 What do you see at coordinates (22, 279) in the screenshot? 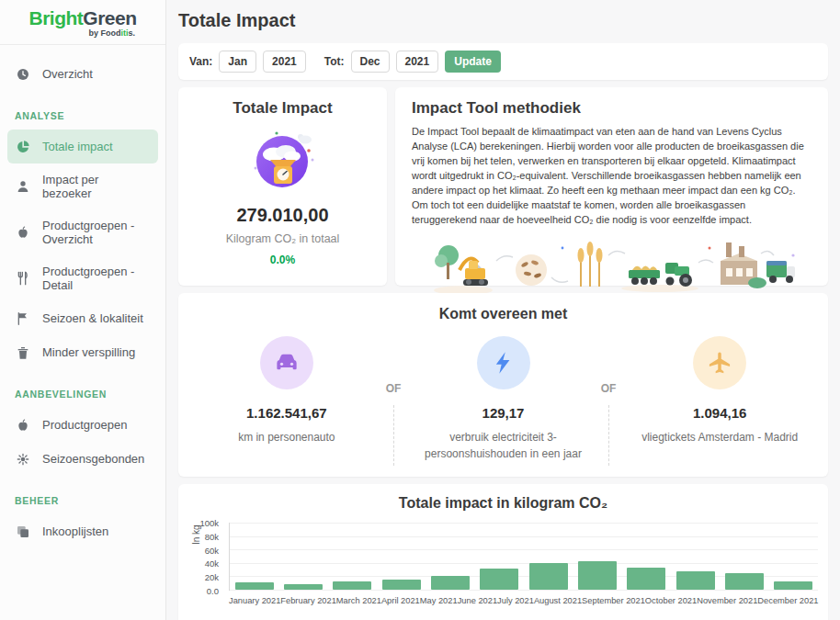
I see `cutlery-icon` at bounding box center [22, 279].